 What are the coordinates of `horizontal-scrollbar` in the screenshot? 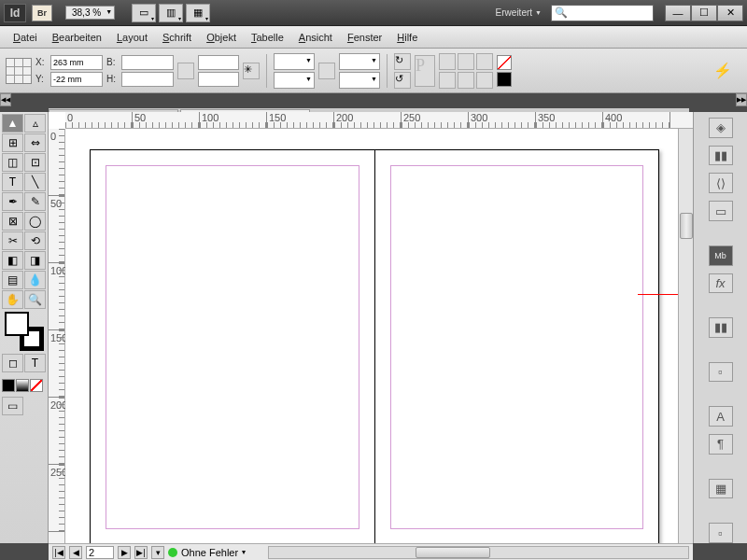 It's located at (478, 553).